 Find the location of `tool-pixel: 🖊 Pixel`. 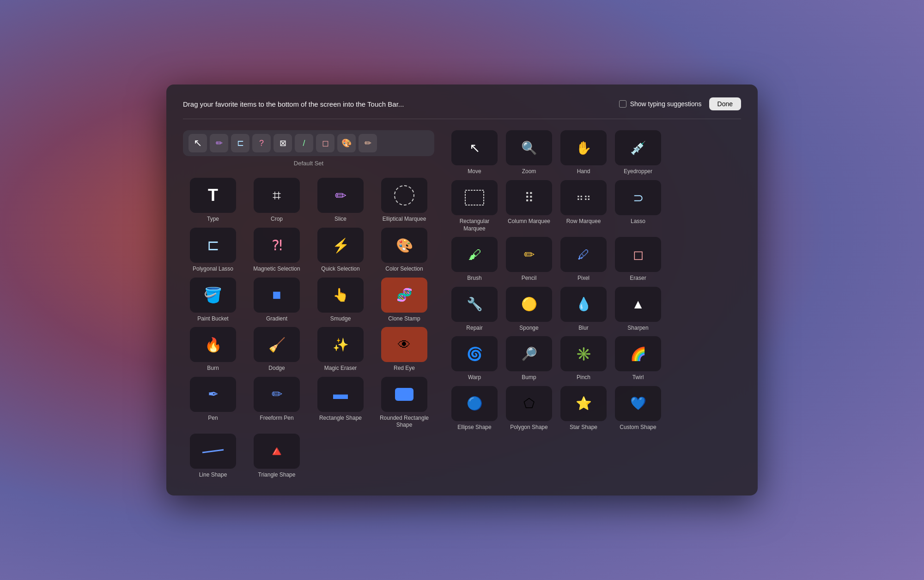

tool-pixel: 🖊 Pixel is located at coordinates (584, 260).